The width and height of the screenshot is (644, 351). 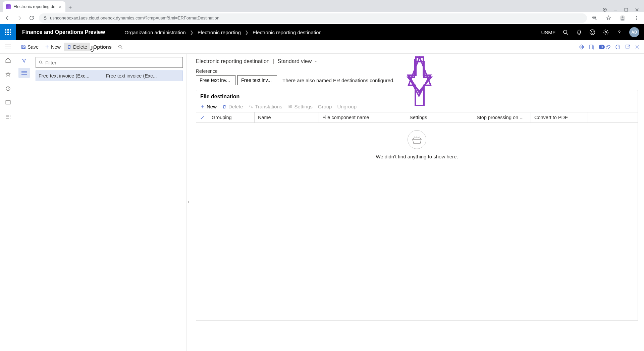 I want to click on window-minimize-icon, so click(x=615, y=10).